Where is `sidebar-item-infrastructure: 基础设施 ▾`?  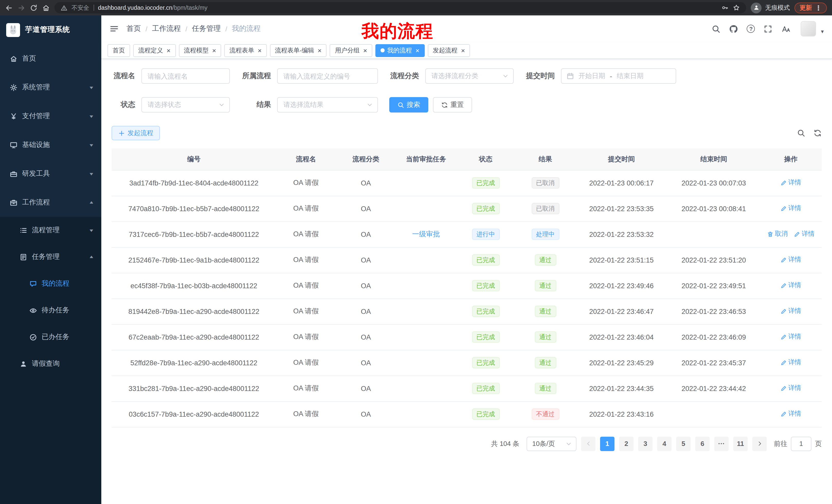 sidebar-item-infrastructure: 基础设施 ▾ is located at coordinates (51, 145).